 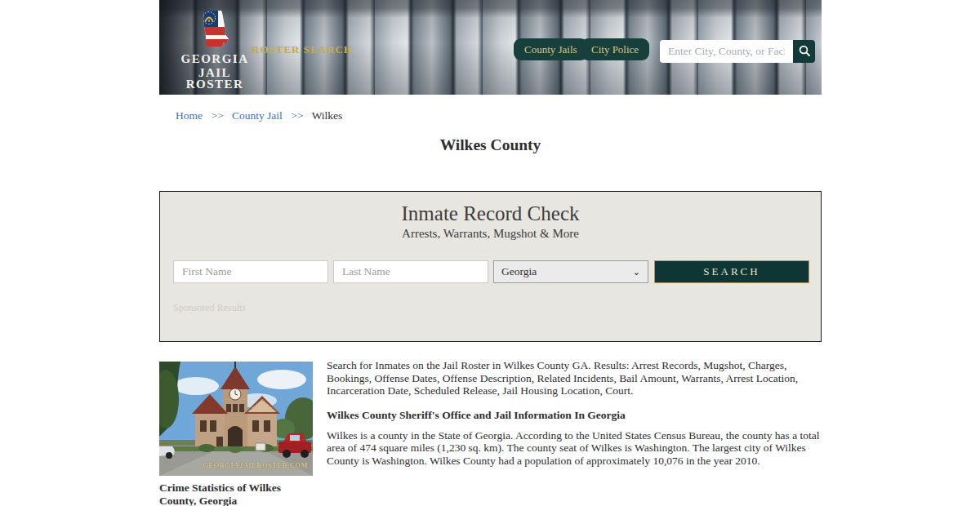 I want to click on breadcrumb-home-link: Home, so click(x=189, y=116).